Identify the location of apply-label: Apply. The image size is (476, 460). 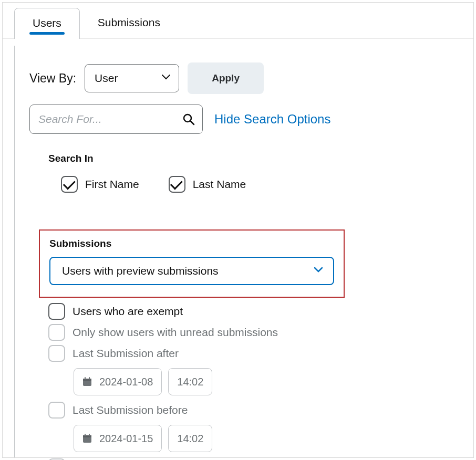
(226, 78).